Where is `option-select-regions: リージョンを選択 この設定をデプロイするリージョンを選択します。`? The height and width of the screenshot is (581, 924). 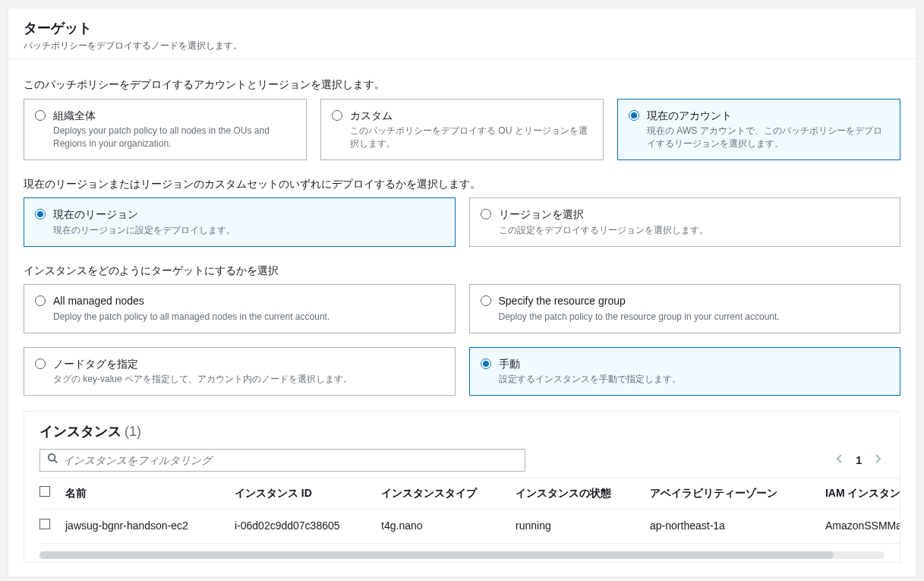
option-select-regions: リージョンを選択 この設定をデプロイするリージョンを選択します。 is located at coordinates (685, 222).